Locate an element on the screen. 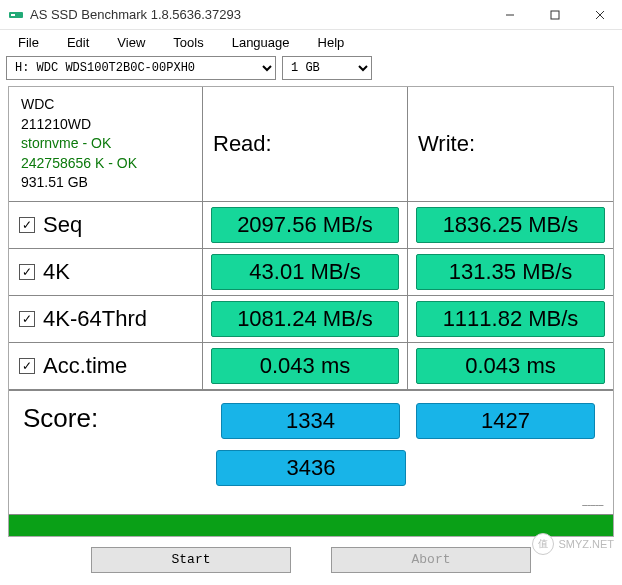 Image resolution: width=622 pixels, height=585 pixels. toolbar: H: WDC WDS100T2B0C-00PXH0 1 GB is located at coordinates (311, 70).